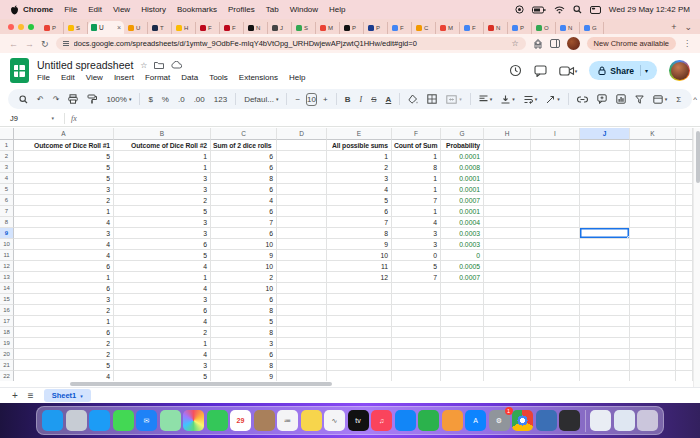 Image resolution: width=700 pixels, height=438 pixels. I want to click on cell-H11, so click(508, 256).